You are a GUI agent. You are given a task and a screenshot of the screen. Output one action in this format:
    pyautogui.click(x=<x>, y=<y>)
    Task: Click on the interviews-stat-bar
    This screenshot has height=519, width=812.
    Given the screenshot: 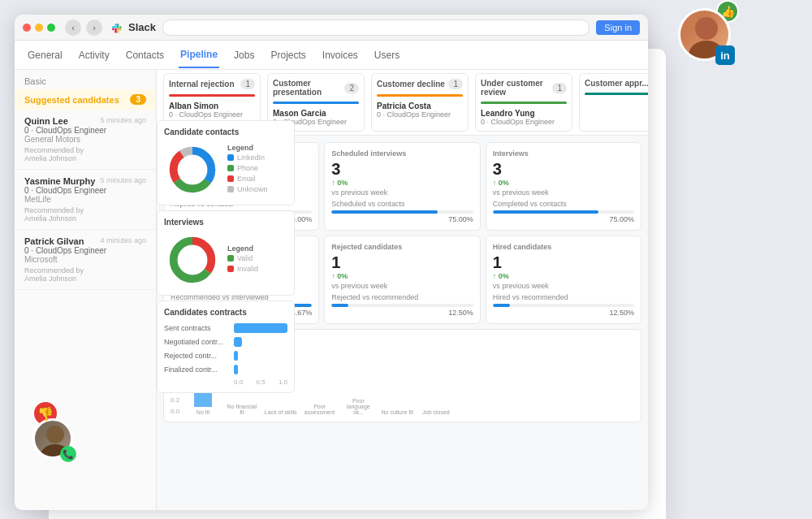 What is the action you would take?
    pyautogui.click(x=546, y=212)
    